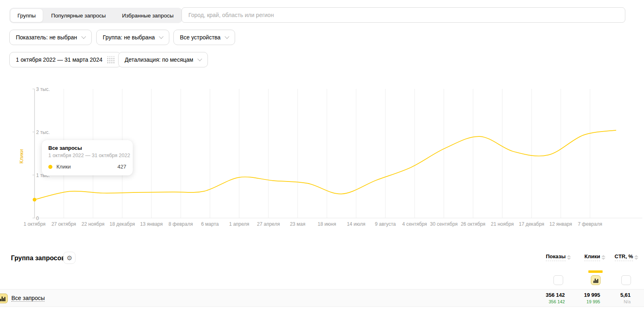  Describe the element at coordinates (210, 224) in the screenshot. I see `svg-text: 6 марта` at that location.